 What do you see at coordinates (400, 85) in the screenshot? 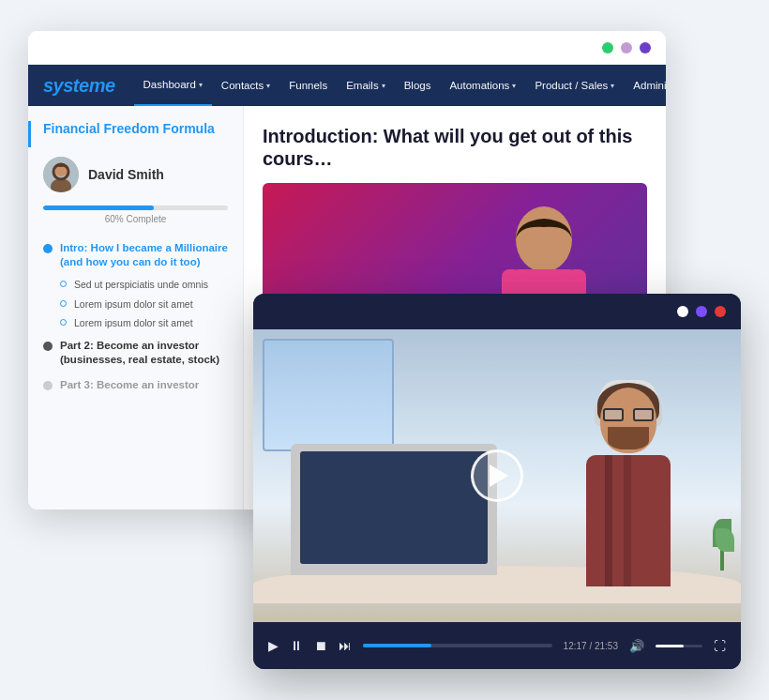
I see `nav-items: Dashboard ▾ Contacts ▾ Funnels Emails ▾ …` at bounding box center [400, 85].